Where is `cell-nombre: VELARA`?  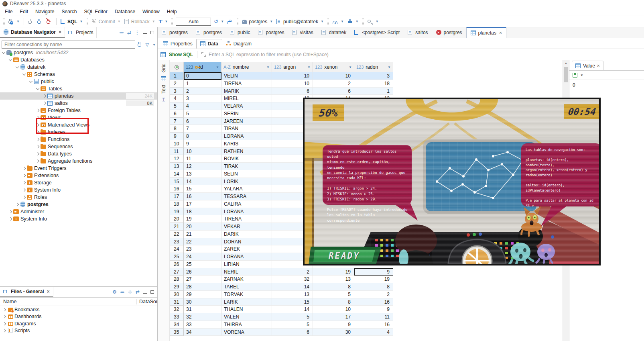
cell-nombre: VELARA is located at coordinates (247, 106).